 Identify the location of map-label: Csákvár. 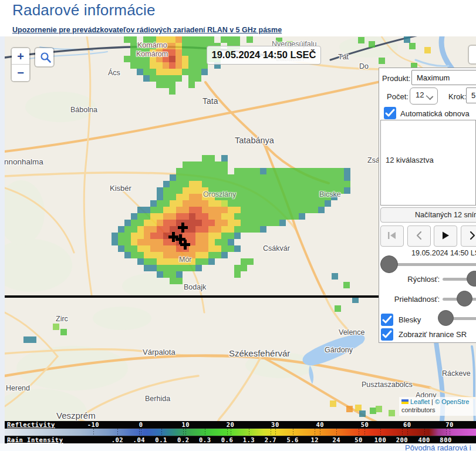
(276, 248).